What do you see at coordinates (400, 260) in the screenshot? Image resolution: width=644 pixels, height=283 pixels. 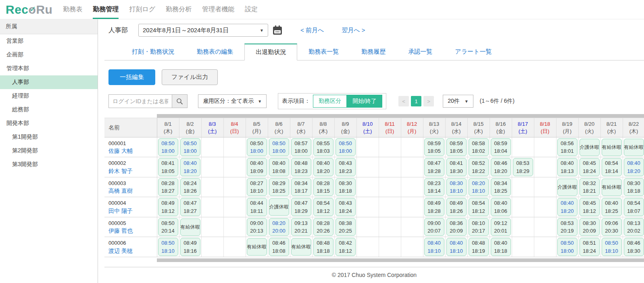 I see `horizontal-scrollbar-bottom` at bounding box center [400, 260].